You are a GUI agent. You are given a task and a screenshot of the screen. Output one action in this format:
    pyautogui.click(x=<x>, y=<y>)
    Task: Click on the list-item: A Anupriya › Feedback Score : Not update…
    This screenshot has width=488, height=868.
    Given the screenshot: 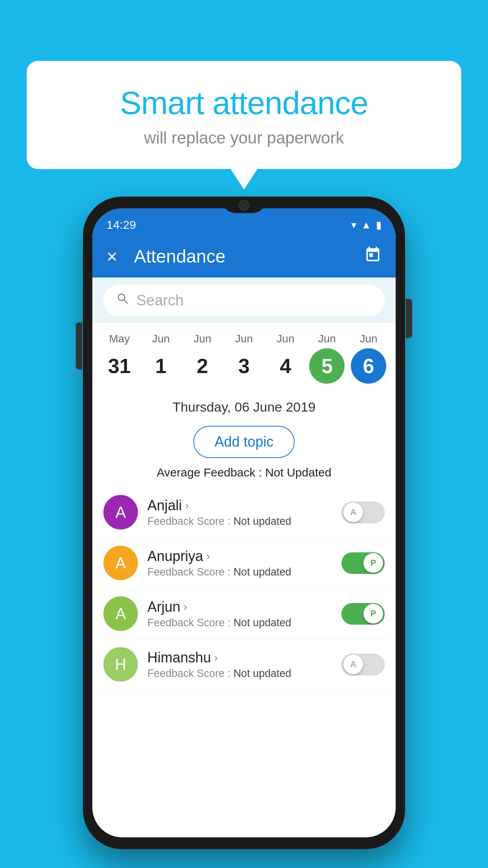 What is the action you would take?
    pyautogui.click(x=244, y=563)
    